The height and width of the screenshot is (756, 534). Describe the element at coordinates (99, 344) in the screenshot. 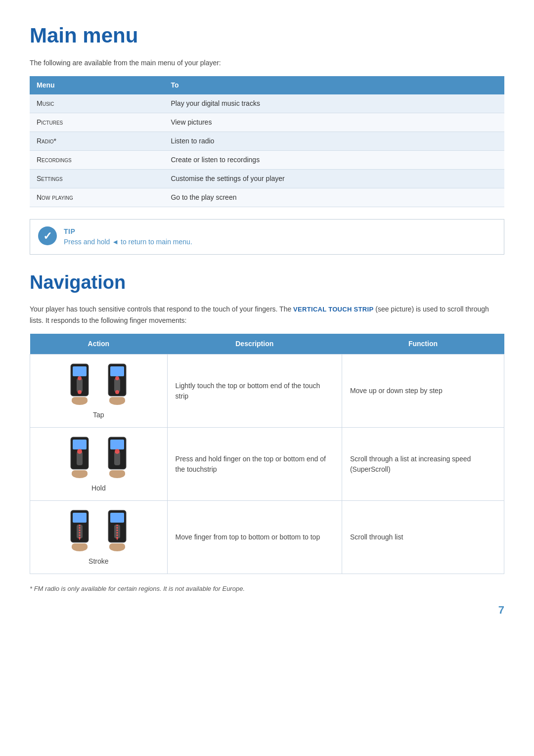

I see `action-col-header: Action` at that location.